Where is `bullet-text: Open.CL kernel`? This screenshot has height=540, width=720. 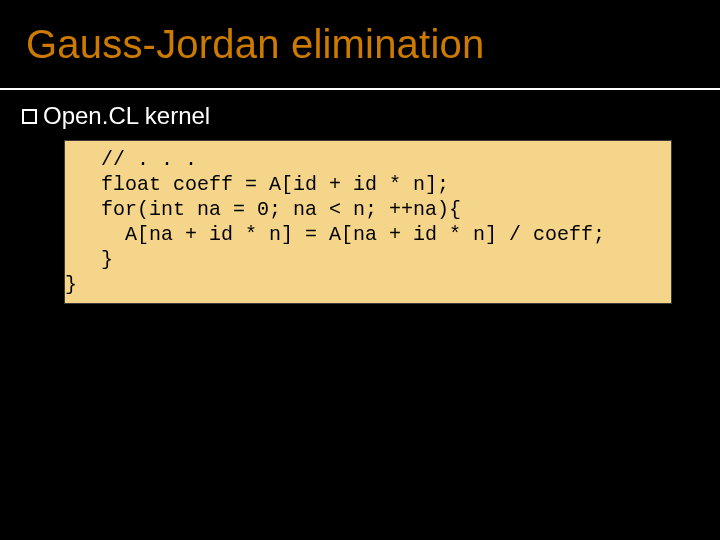 bullet-text: Open.CL kernel is located at coordinates (126, 116).